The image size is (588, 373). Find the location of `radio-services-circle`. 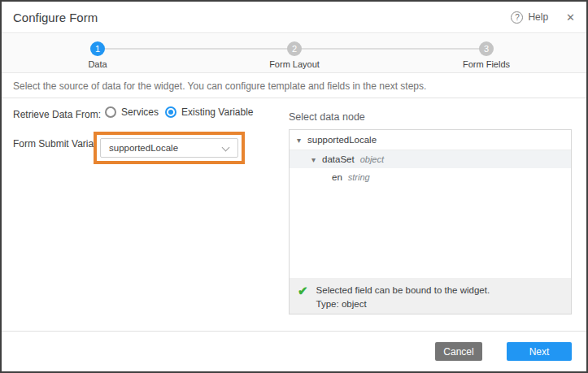

radio-services-circle is located at coordinates (111, 112).